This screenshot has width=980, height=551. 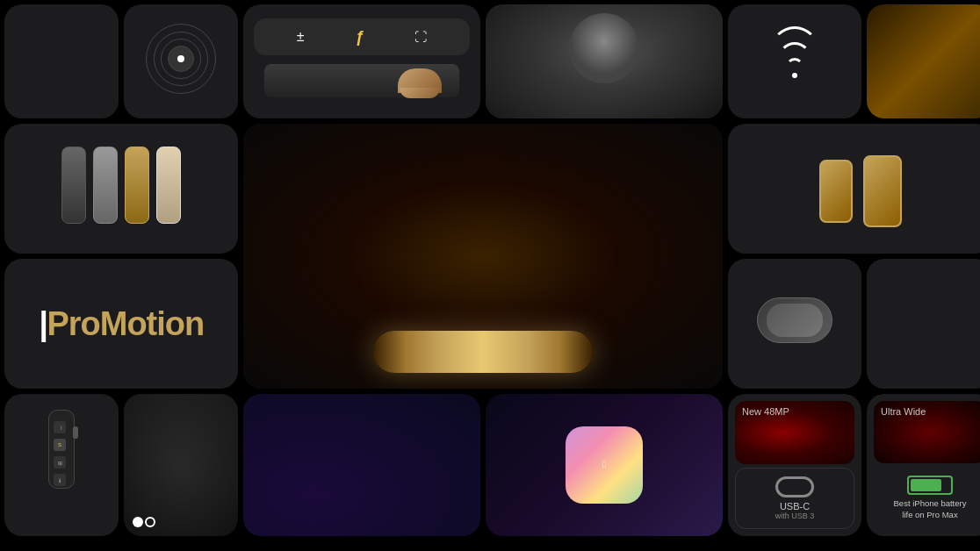 What do you see at coordinates (795, 58) in the screenshot?
I see `wifi-icon` at bounding box center [795, 58].